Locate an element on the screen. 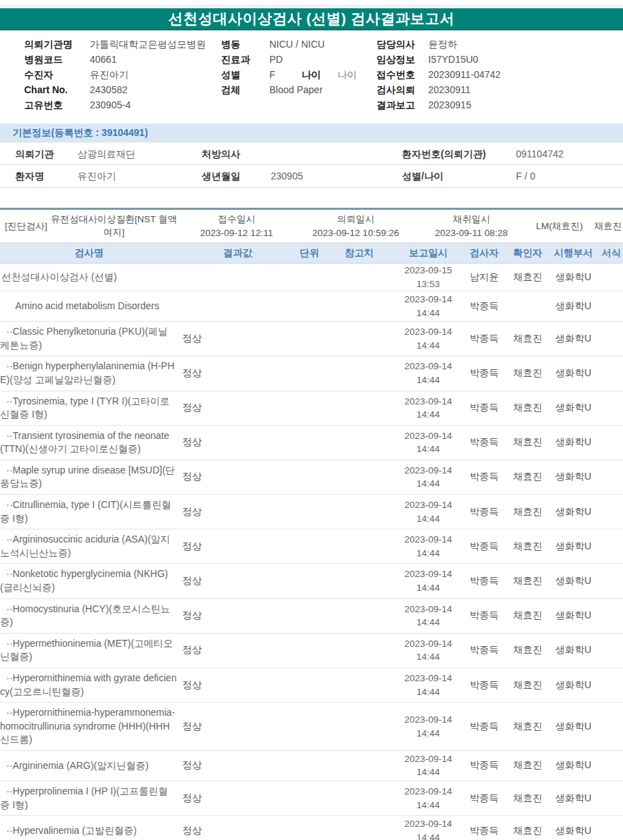 This screenshot has height=840, width=623. field-value: I57YD15U0 is located at coordinates (453, 59).